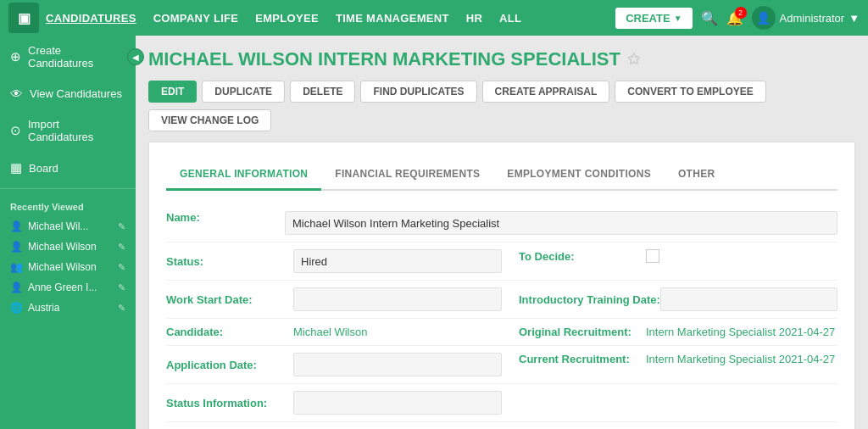 The image size is (868, 429). What do you see at coordinates (53, 247) in the screenshot?
I see `recent-item-left-1: 👤 Michael Wilson` at bounding box center [53, 247].